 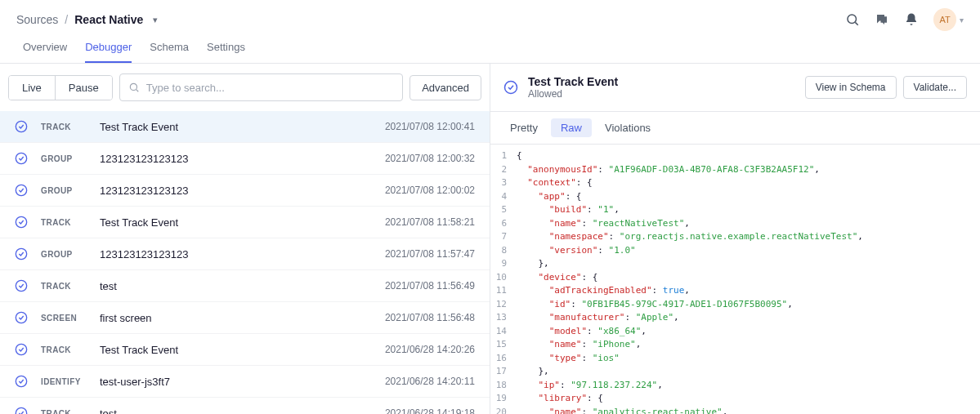 I want to click on bell-icon, so click(x=911, y=20).